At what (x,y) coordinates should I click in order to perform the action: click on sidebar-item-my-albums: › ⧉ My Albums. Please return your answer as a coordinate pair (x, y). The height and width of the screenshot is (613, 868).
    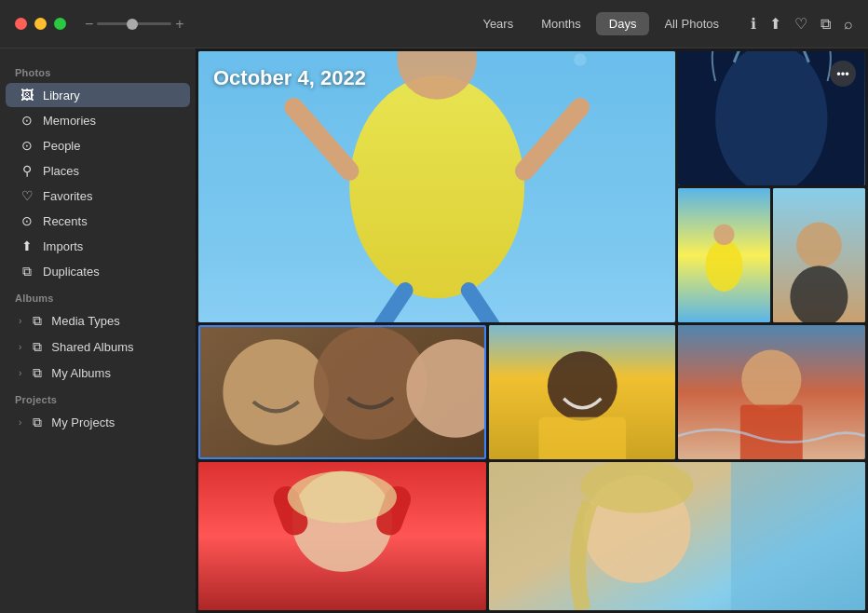
    Looking at the image, I should click on (98, 373).